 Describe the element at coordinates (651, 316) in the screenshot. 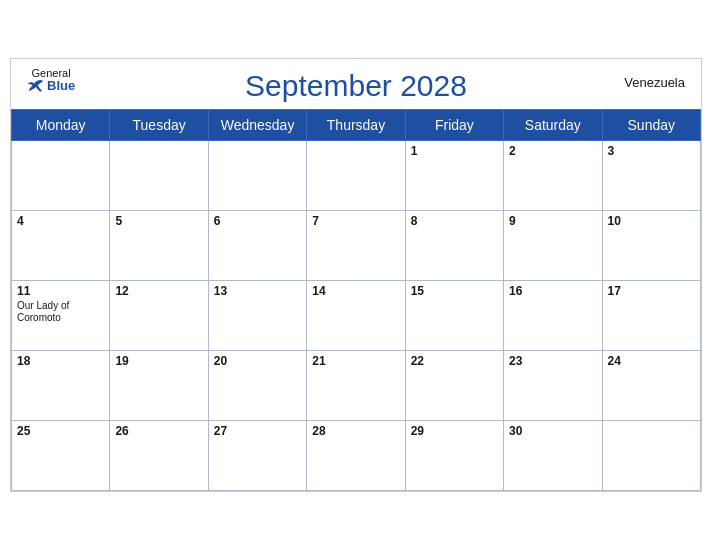

I see `calendar-day-cell: 17` at that location.